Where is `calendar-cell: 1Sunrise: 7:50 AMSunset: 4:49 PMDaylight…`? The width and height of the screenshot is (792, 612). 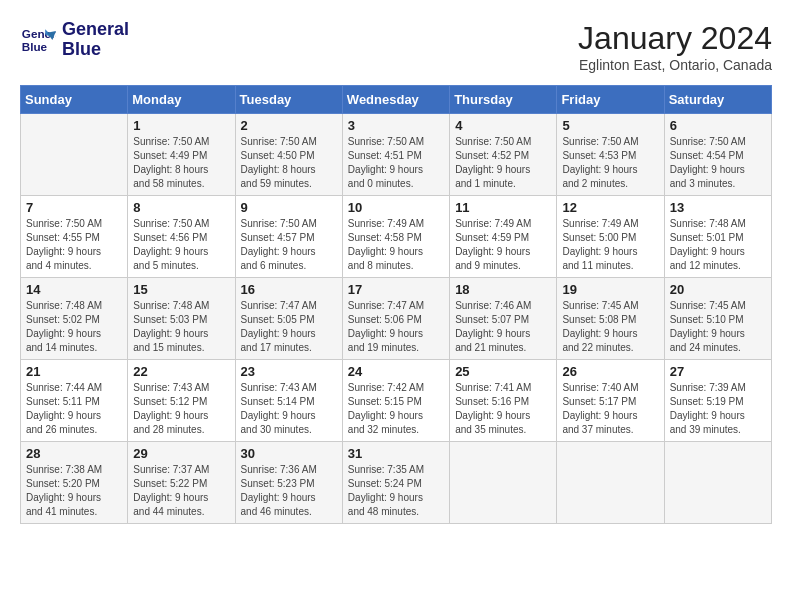 calendar-cell: 1Sunrise: 7:50 AMSunset: 4:49 PMDaylight… is located at coordinates (182, 155).